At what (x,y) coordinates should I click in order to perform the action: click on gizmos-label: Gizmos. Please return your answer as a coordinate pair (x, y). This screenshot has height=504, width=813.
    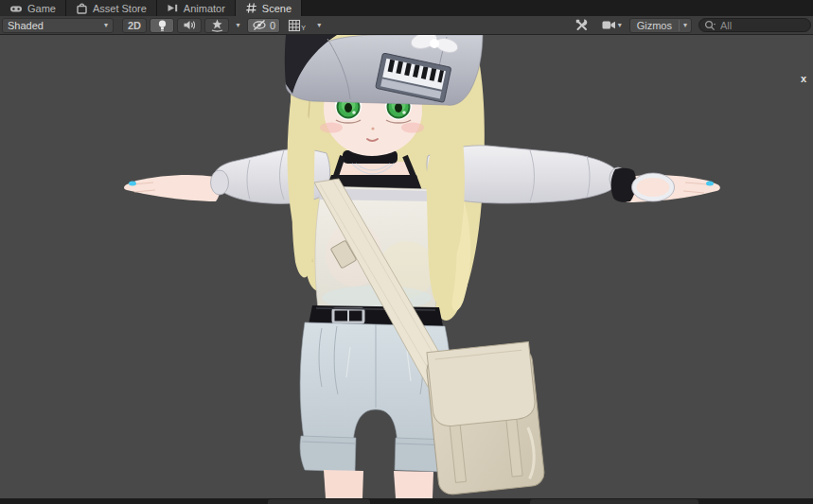
    Looking at the image, I should click on (655, 26).